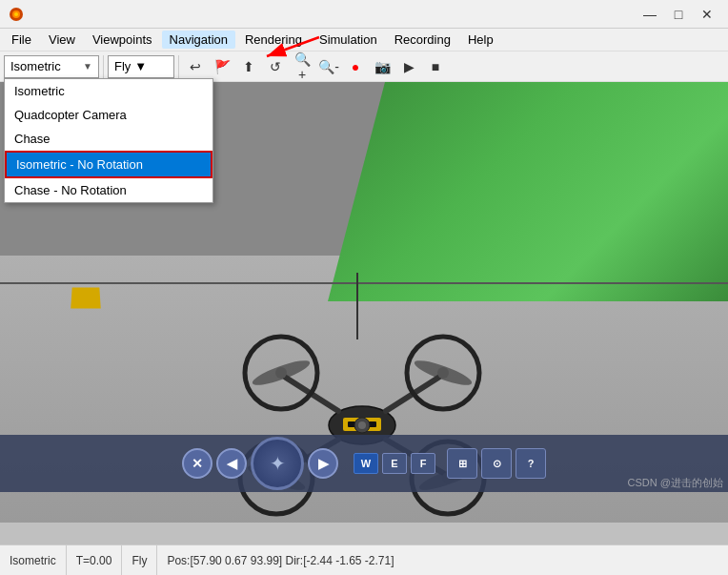  Describe the element at coordinates (51, 67) in the screenshot. I see `camera-dropdown-btn: Isometric ▼` at that location.